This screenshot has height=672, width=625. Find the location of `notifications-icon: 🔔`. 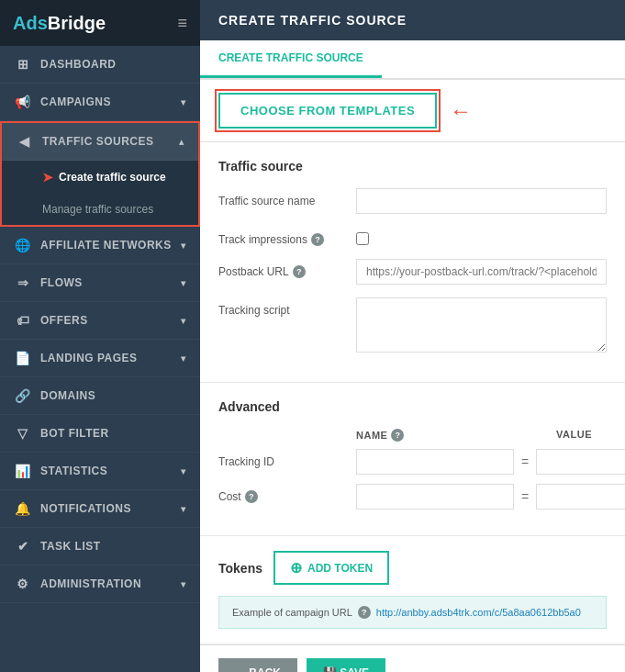

notifications-icon: 🔔 is located at coordinates (23, 509).